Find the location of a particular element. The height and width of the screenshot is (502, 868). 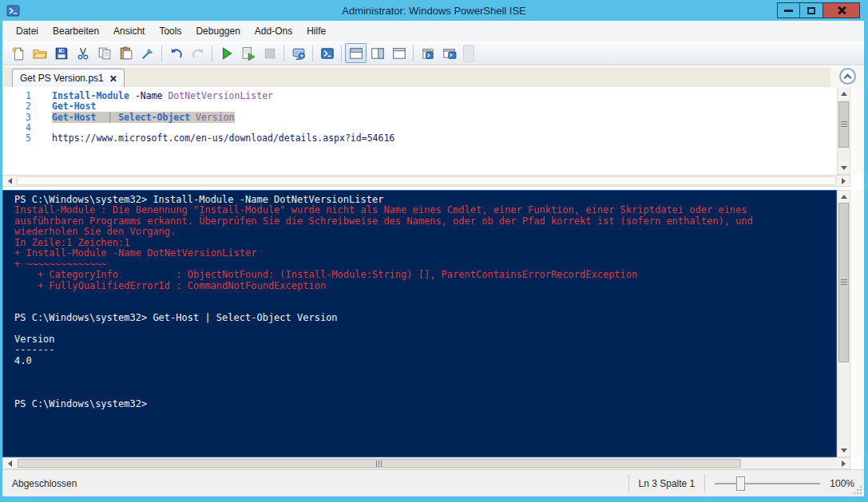

stop-operation-button is located at coordinates (270, 53).